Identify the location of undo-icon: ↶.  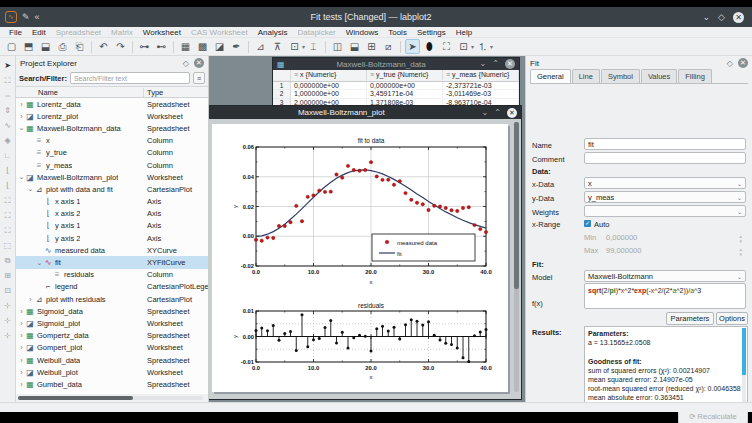
(104, 46).